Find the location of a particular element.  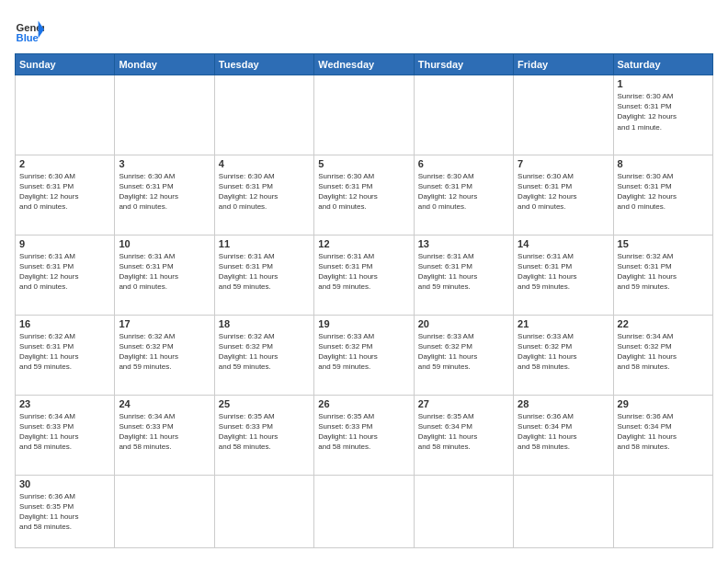

calendar-week-row: 30Sunrise: 6:36 AM Sunset: 6:35 PM Dayli… is located at coordinates (364, 511).